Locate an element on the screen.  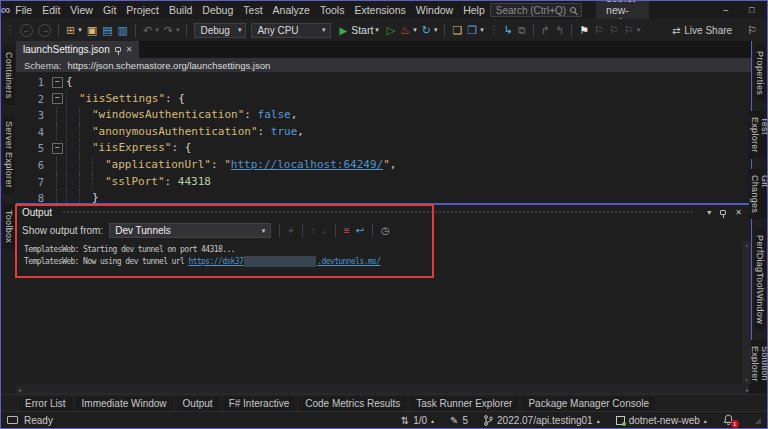
auto-hide-pin-icon is located at coordinates (723, 212).